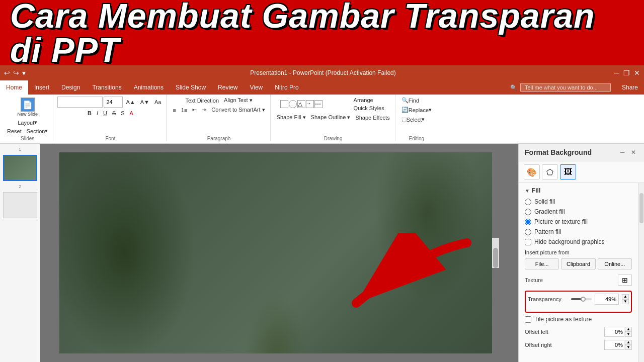  Describe the element at coordinates (615, 264) in the screenshot. I see `online-button: Online...` at that location.